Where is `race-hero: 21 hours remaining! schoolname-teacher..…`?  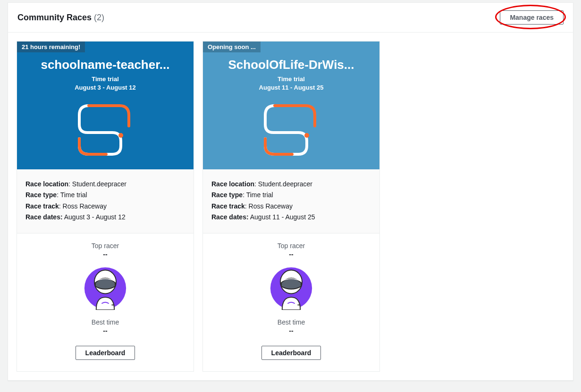 race-hero: 21 hours remaining! schoolname-teacher..… is located at coordinates (105, 106).